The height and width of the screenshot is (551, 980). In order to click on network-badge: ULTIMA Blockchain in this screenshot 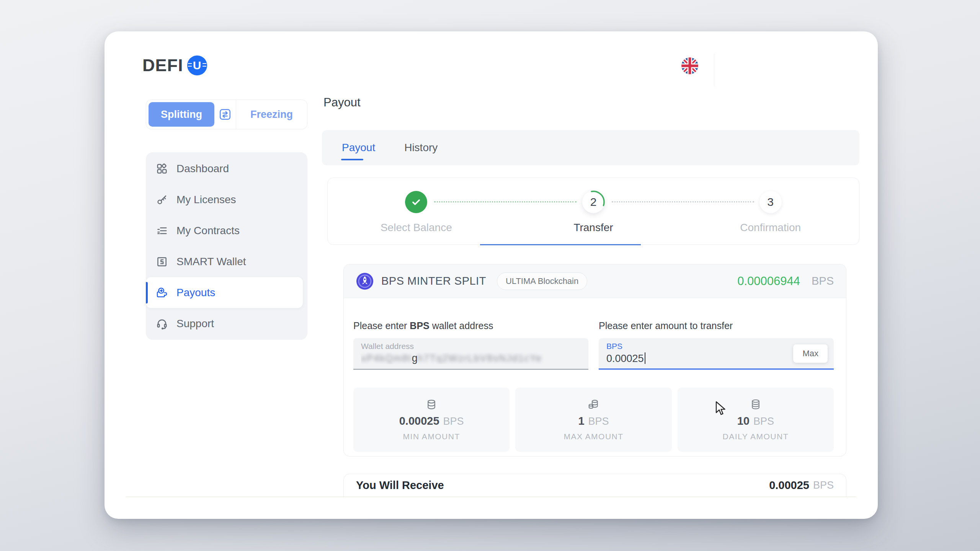, I will do `click(542, 281)`.